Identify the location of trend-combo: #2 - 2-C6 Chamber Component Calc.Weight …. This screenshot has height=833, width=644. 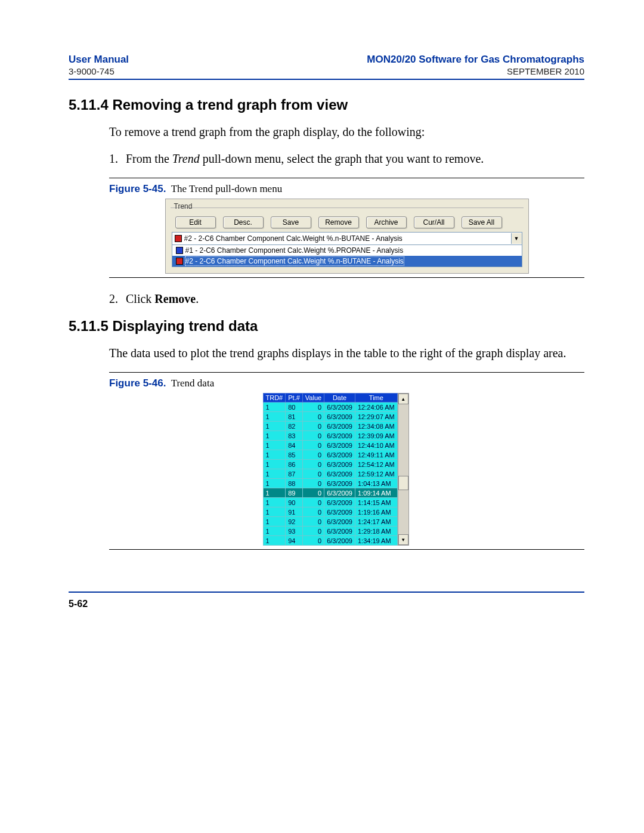
(347, 239).